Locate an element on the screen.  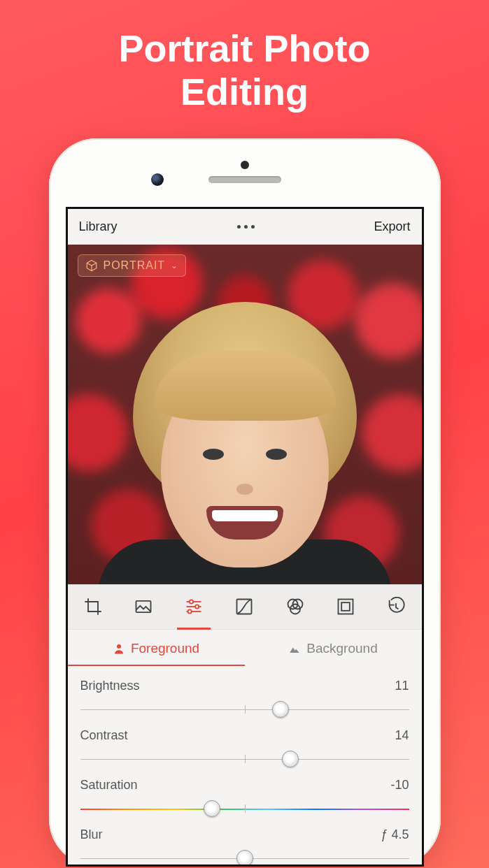
contrast-label: Contrast is located at coordinates (104, 735).